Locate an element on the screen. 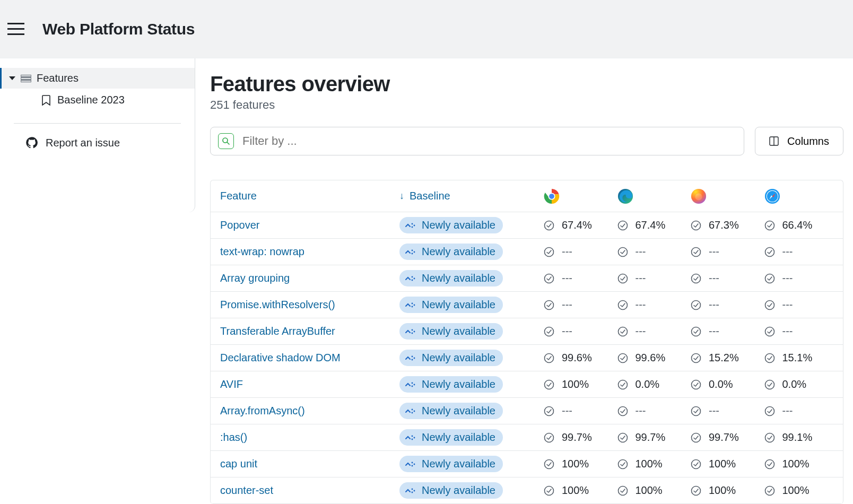 The width and height of the screenshot is (853, 504). feature-link: Declarative shadow DOM is located at coordinates (280, 358).